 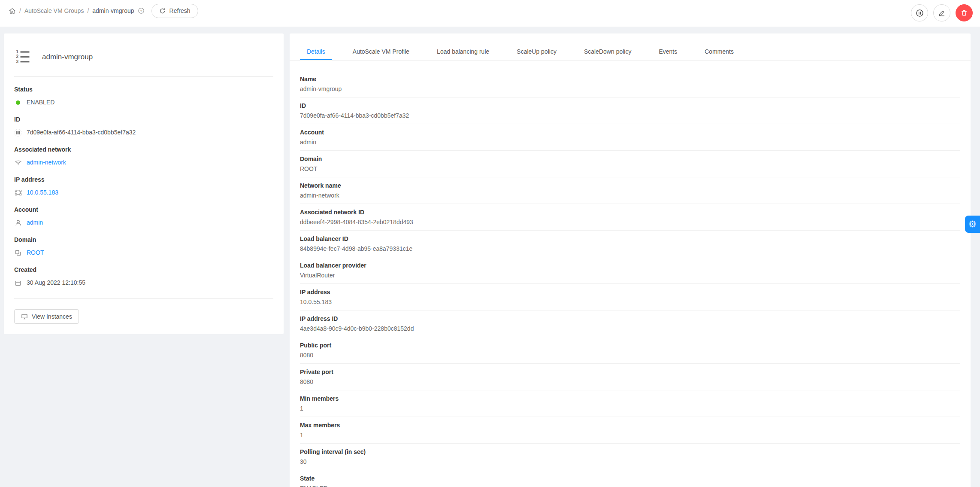 I want to click on detail-value: ENABLED, so click(x=630, y=485).